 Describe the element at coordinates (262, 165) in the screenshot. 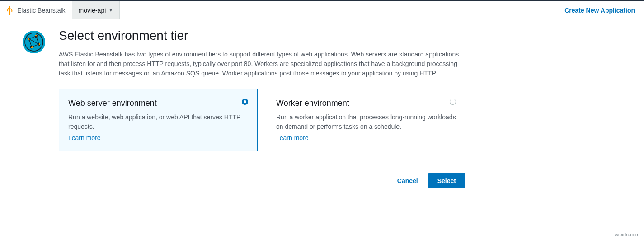

I see `footer-rule` at that location.